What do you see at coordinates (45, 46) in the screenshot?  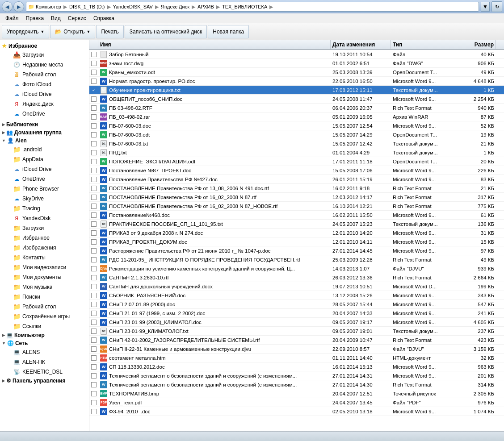 I see `sidebar-group-favorites: ★ Избранное` at bounding box center [45, 46].